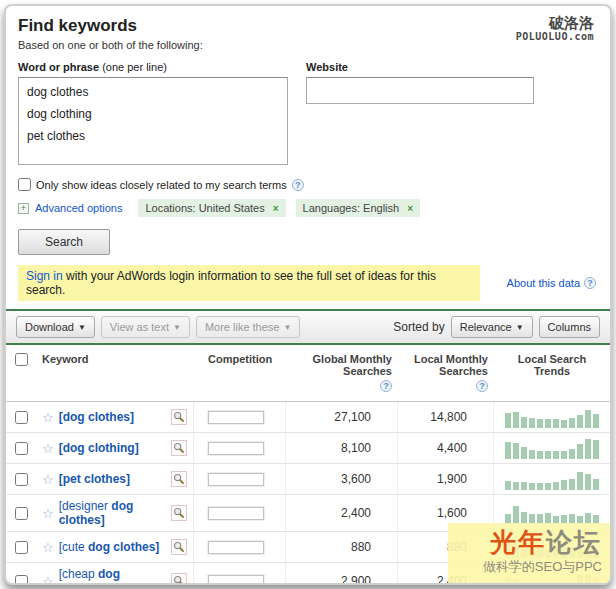 The height and width of the screenshot is (589, 616). What do you see at coordinates (157, 67) in the screenshot?
I see `word-phrase-label: Word or phrase (one per line)` at bounding box center [157, 67].